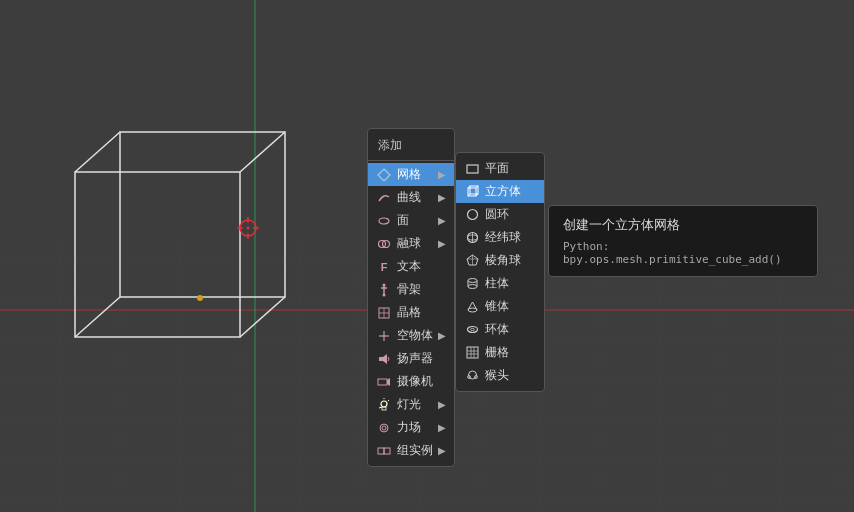 The height and width of the screenshot is (512, 854). Describe the element at coordinates (472, 353) in the screenshot. I see `grid-icon` at that location.